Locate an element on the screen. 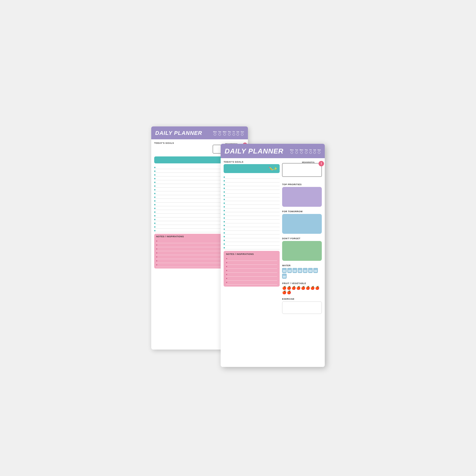  notes-title: NOTES / INSPIRATIONS is located at coordinates (252, 254).